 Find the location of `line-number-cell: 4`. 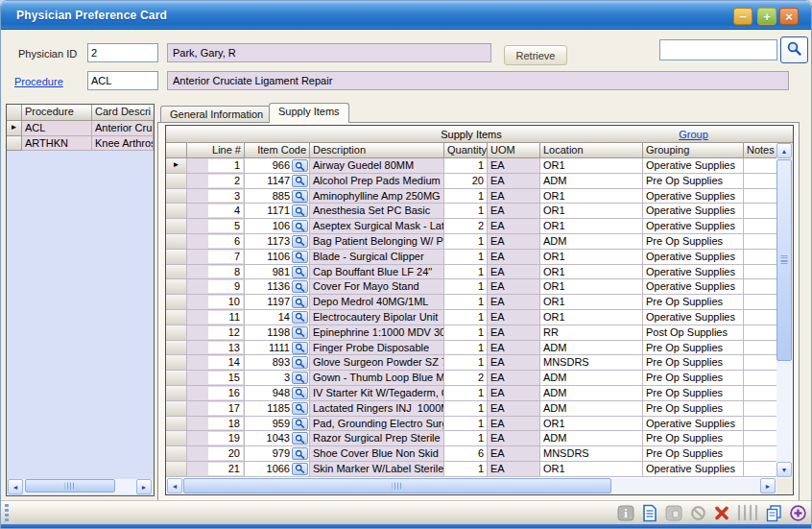

line-number-cell: 4 is located at coordinates (216, 211).